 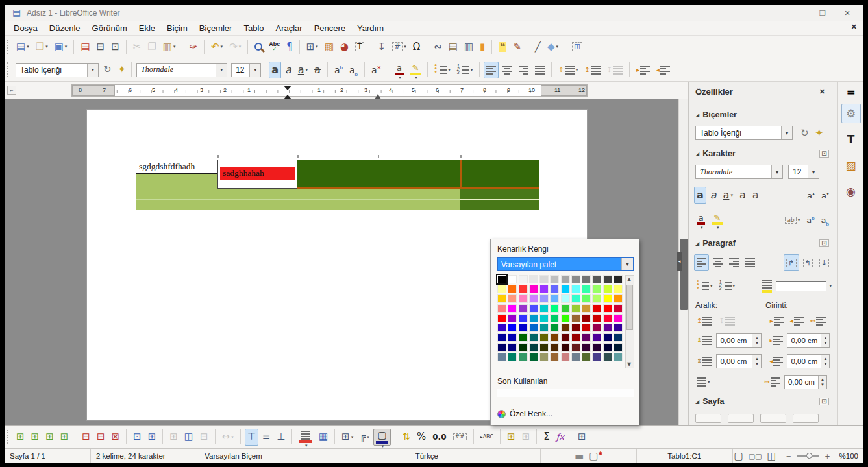 I want to click on align-bottom: ⊥, so click(x=280, y=437).